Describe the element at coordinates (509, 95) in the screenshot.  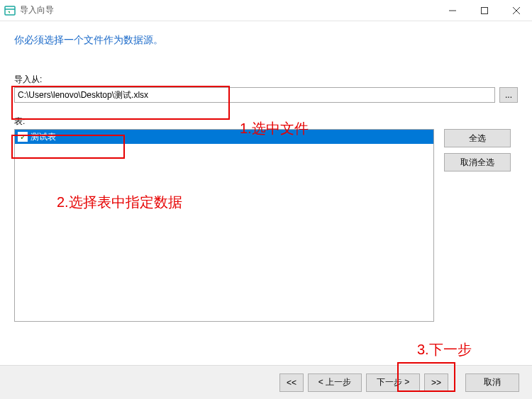
I see `browse-button: ...` at that location.